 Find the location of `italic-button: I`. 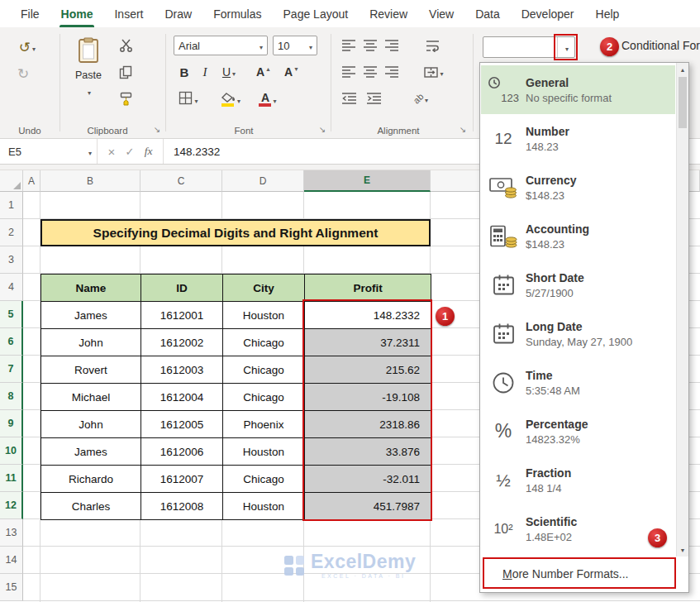

italic-button: I is located at coordinates (205, 72).